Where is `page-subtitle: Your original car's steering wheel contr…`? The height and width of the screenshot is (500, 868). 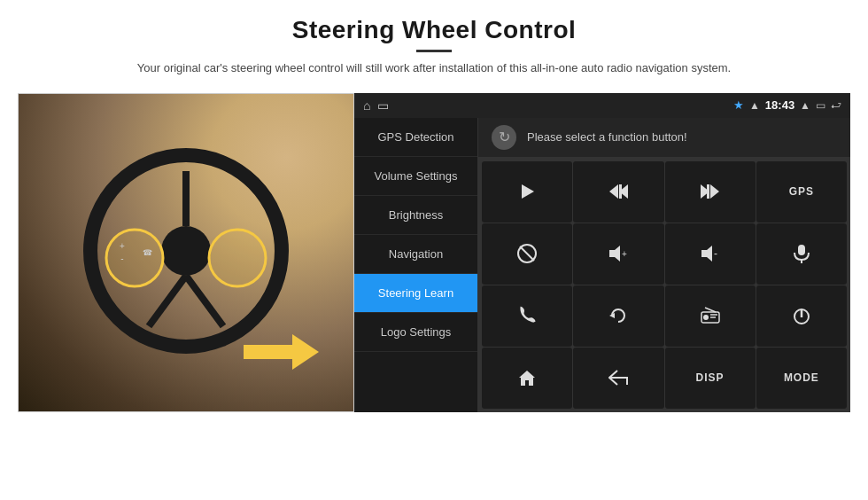 page-subtitle: Your original car's steering wheel contr… is located at coordinates (434, 68).